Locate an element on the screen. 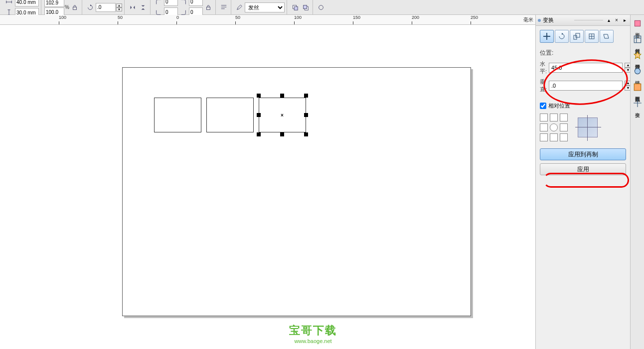  relative-label: 相对位置 is located at coordinates (559, 106).